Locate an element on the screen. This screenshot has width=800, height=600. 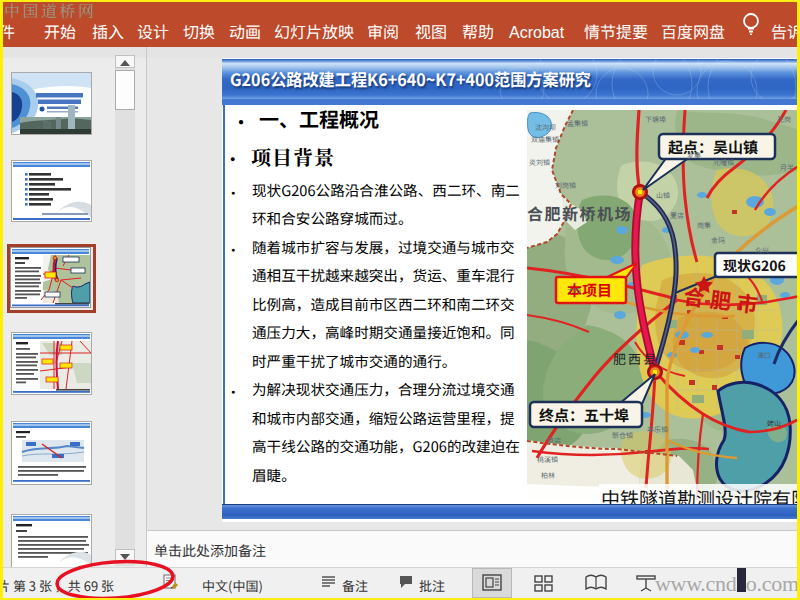
svg-text: 沈沟坝 is located at coordinates (546, 127).